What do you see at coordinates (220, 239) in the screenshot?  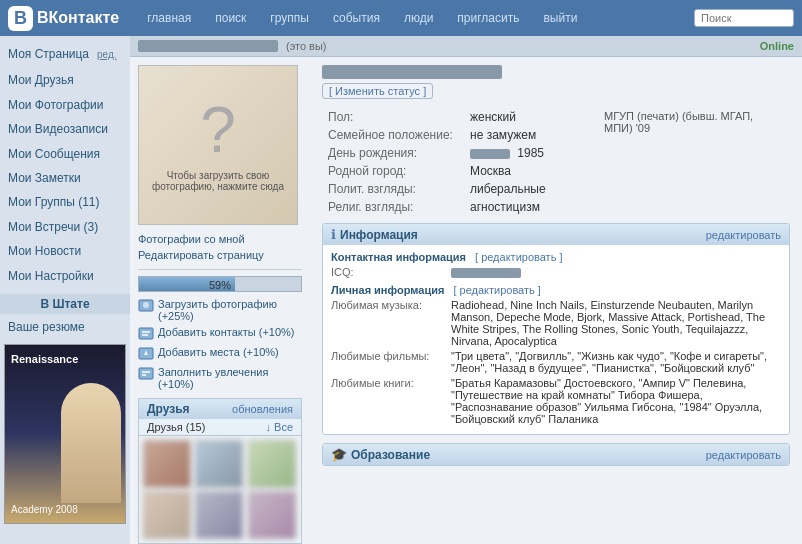 I see `photos-with-me-link: Фотографии со мной` at bounding box center [220, 239].